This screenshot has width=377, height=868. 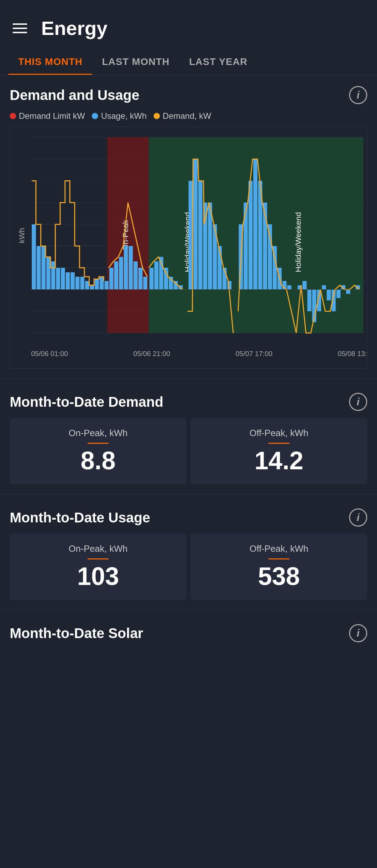 What do you see at coordinates (136, 62) in the screenshot?
I see `tab-last-month: LAST MONTH` at bounding box center [136, 62].